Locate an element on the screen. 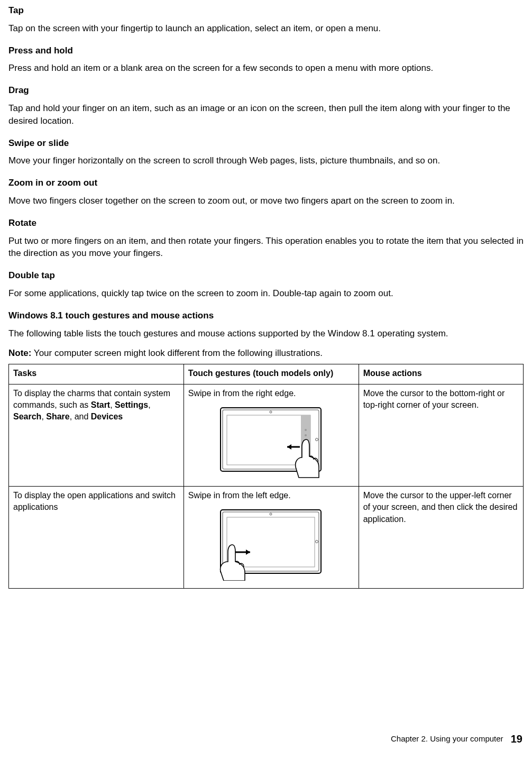 This screenshot has height=760, width=532. cell-touch: Swipe in from the right edge. is located at coordinates (271, 435).